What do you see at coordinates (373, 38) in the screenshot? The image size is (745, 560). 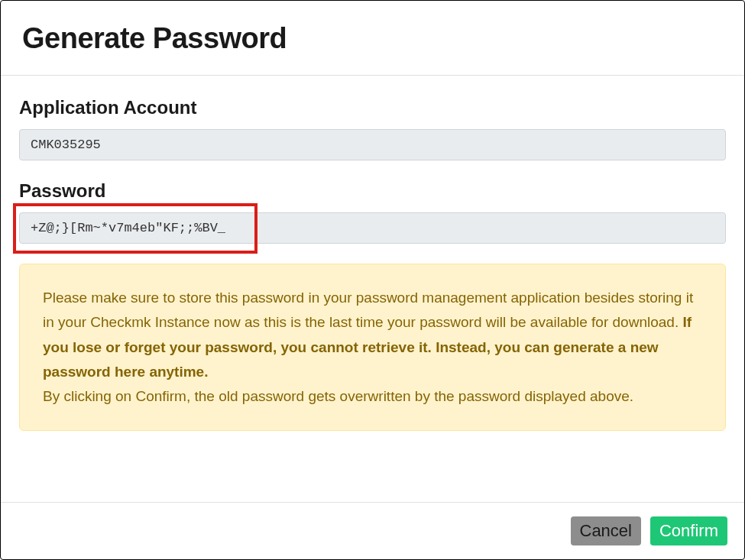 I see `modal-title: Generate Password` at bounding box center [373, 38].